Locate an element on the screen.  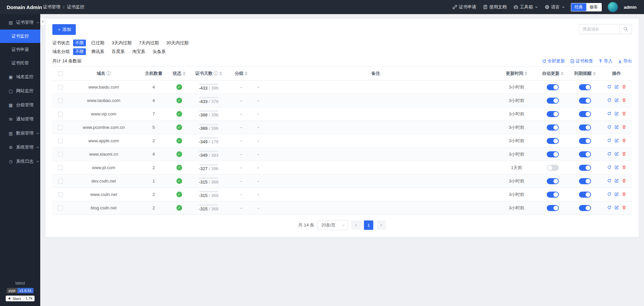
github-stars-badge: ★Stars1.7k is located at coordinates (20, 299).